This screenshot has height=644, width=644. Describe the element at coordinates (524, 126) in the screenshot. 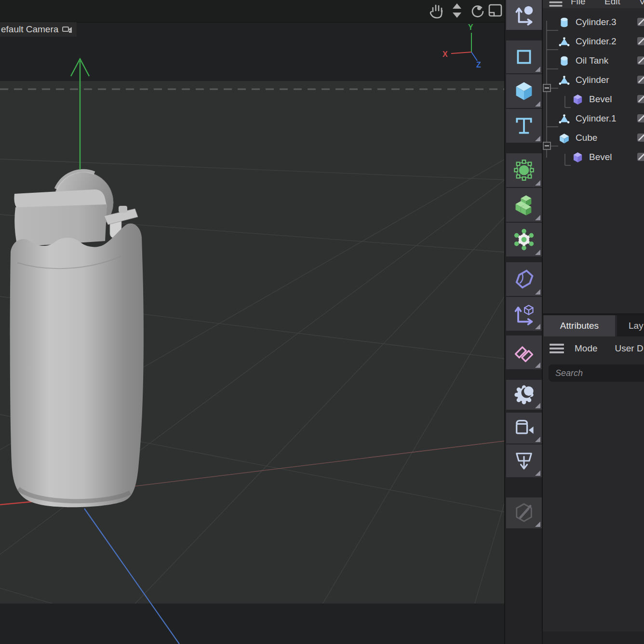

I see `text-tool-icon` at that location.